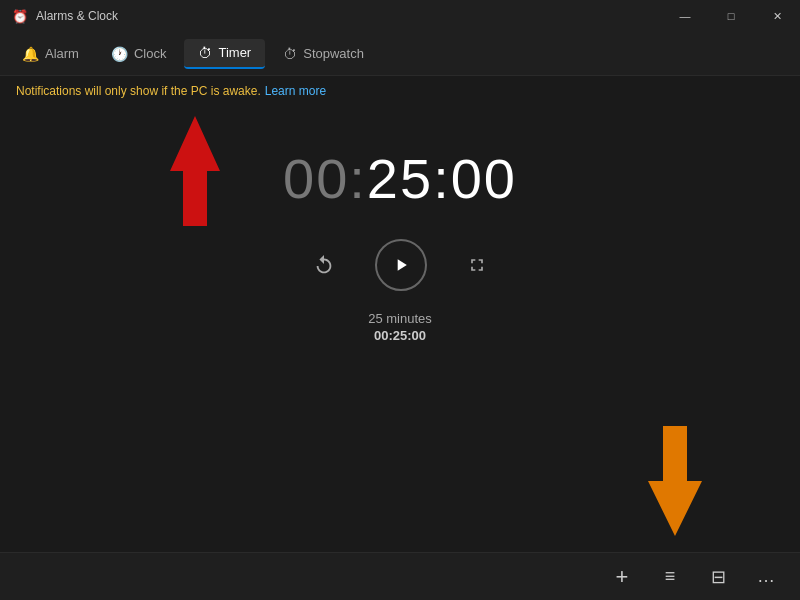 The width and height of the screenshot is (800, 600). I want to click on shrink-button: ⊟, so click(718, 577).